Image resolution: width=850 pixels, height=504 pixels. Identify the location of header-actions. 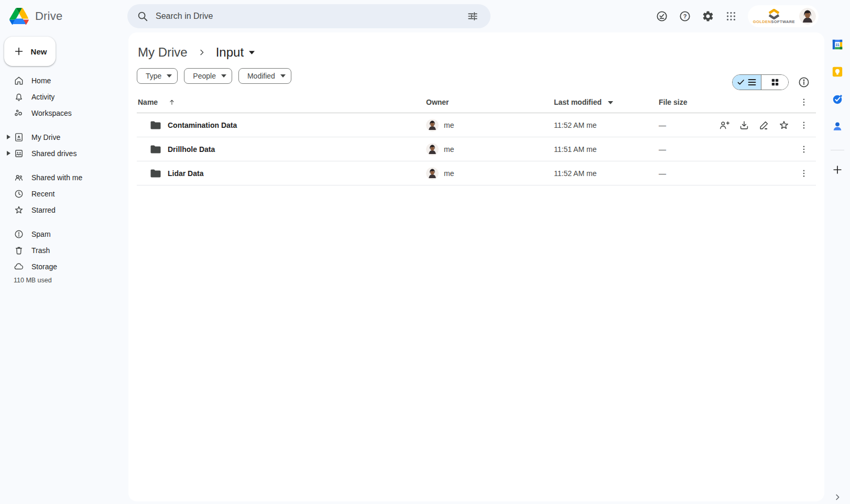
(766, 102).